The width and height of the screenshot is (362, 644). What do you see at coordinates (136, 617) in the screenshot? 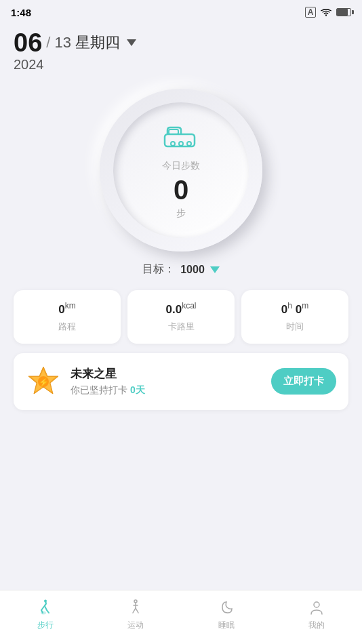
I see `nav-item-exercise: 运动` at bounding box center [136, 617].